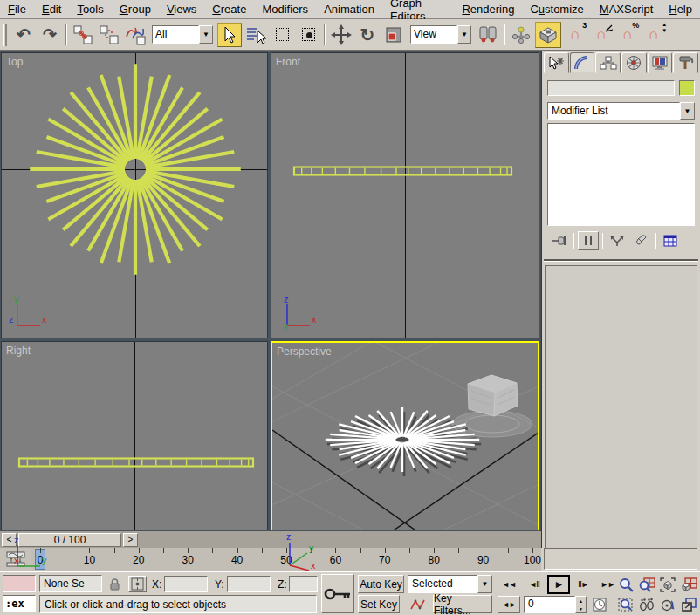  What do you see at coordinates (689, 605) in the screenshot?
I see `min-max-toggle-button` at bounding box center [689, 605].